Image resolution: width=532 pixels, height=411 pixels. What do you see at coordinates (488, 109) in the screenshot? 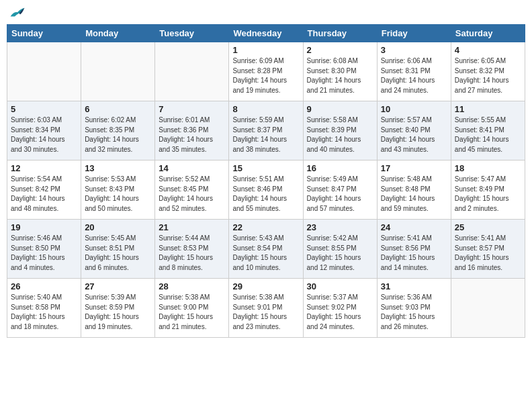
I see `day-number: 11` at bounding box center [488, 109].